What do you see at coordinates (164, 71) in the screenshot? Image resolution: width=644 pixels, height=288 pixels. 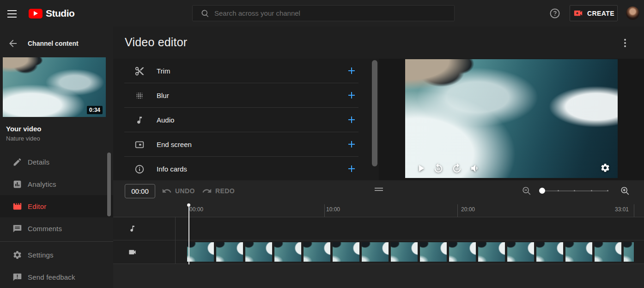 I see `tool-label: Trim` at bounding box center [164, 71].